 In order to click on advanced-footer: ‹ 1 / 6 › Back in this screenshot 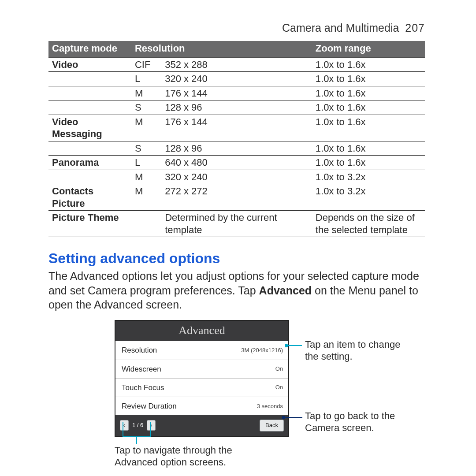, I will do `click(202, 425)`.